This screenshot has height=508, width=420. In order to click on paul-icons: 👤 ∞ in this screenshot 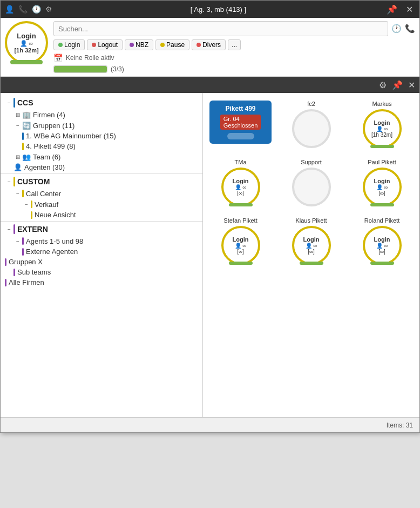, I will do `click(382, 187)`.